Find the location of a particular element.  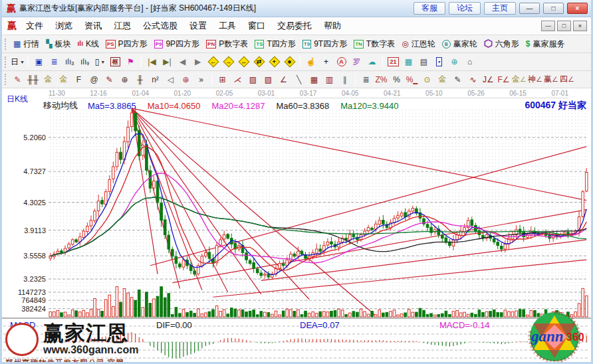

wave-count-button: ∿ is located at coordinates (473, 80).